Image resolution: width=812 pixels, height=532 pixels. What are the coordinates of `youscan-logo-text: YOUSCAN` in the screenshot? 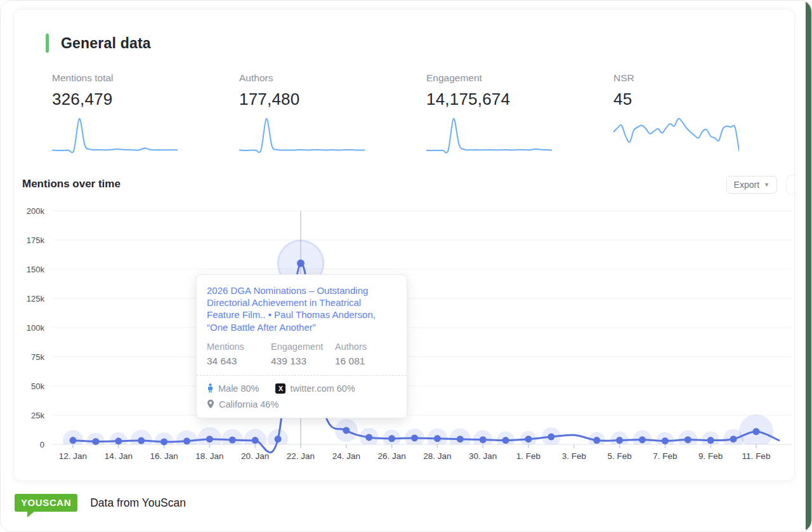 It's located at (46, 503).